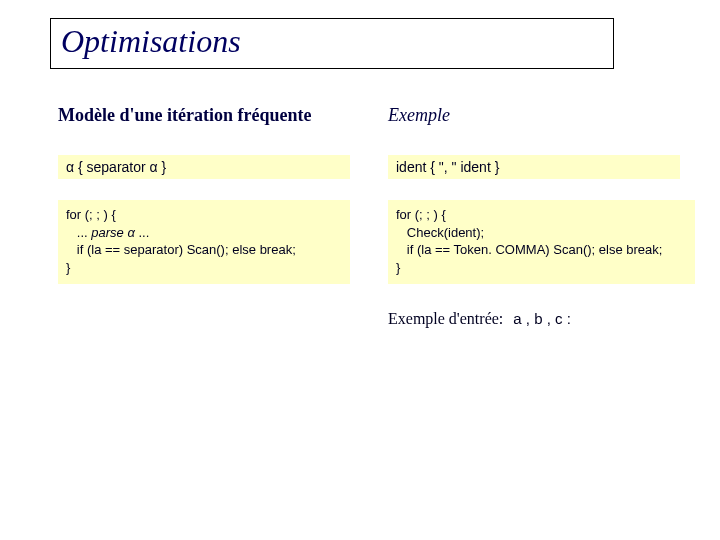  Describe the element at coordinates (108, 232) in the screenshot. I see `code-line: ... parse α ...` at that location.